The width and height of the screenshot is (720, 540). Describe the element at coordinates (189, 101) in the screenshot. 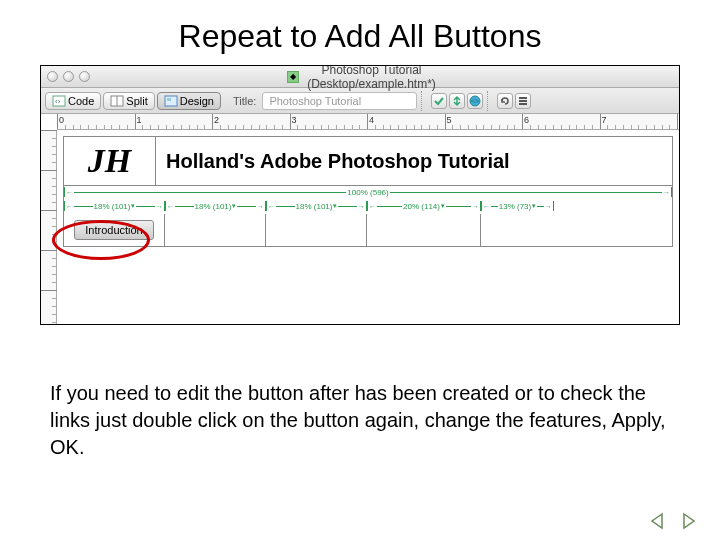

I see `design-view-button: Design` at that location.